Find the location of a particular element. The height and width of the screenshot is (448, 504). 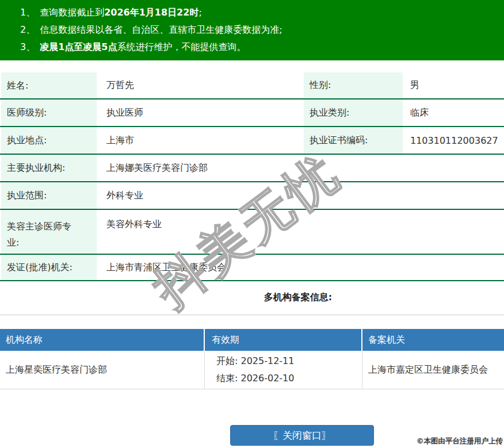

notice-line-2: 2、信息数据结果以各省、自治区、直辖市卫生健康委数据为准; is located at coordinates (252, 30).